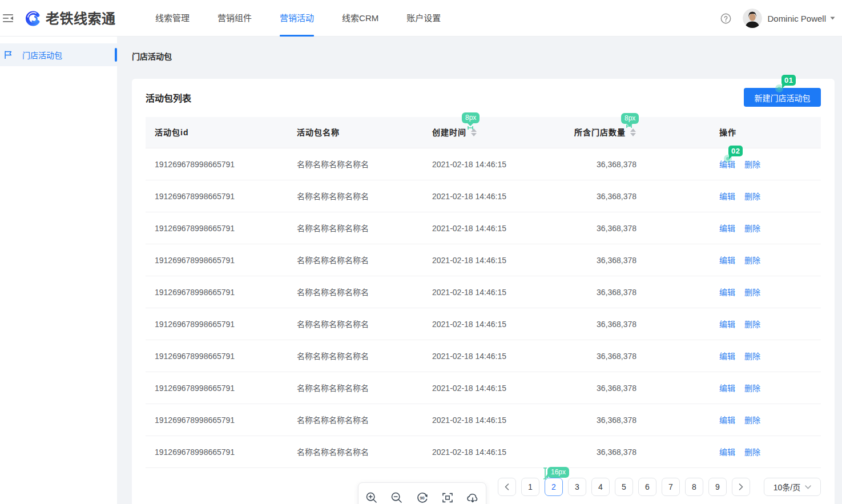 This screenshot has height=504, width=842. Describe the element at coordinates (42, 55) in the screenshot. I see `sidebar-item-label: 门店活动包` at that location.